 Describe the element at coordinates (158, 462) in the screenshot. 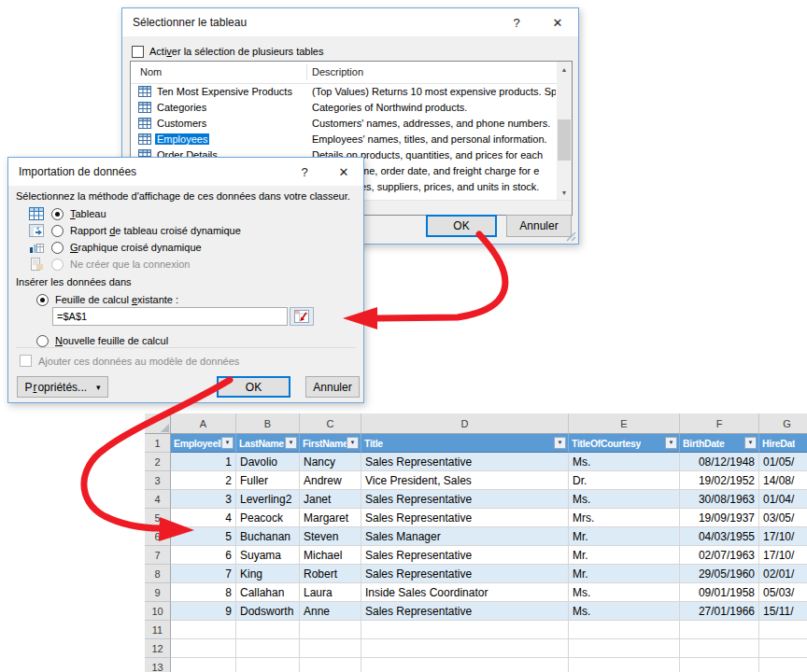

I see `row-header-2: 2` at that location.